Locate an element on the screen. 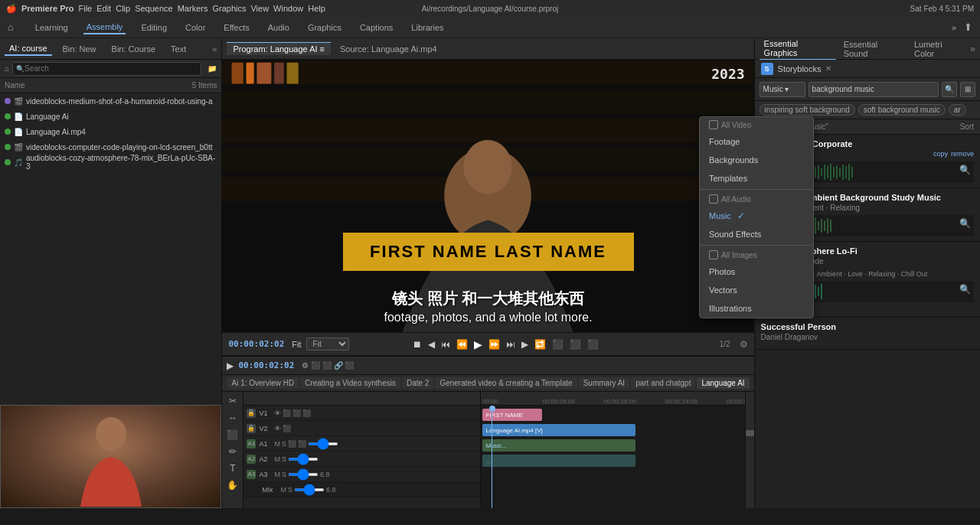 This screenshot has width=980, height=525. dropdown-templates: Templates is located at coordinates (756, 178).